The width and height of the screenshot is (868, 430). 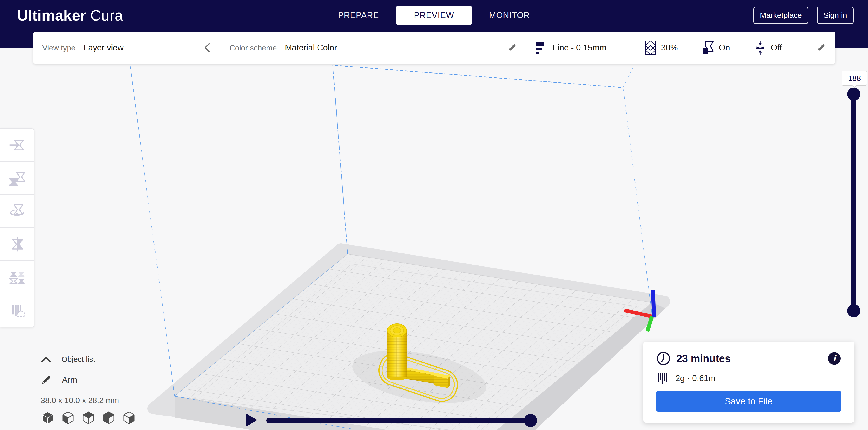 What do you see at coordinates (781, 15) in the screenshot?
I see `marketplace-button: Marketplace` at bounding box center [781, 15].